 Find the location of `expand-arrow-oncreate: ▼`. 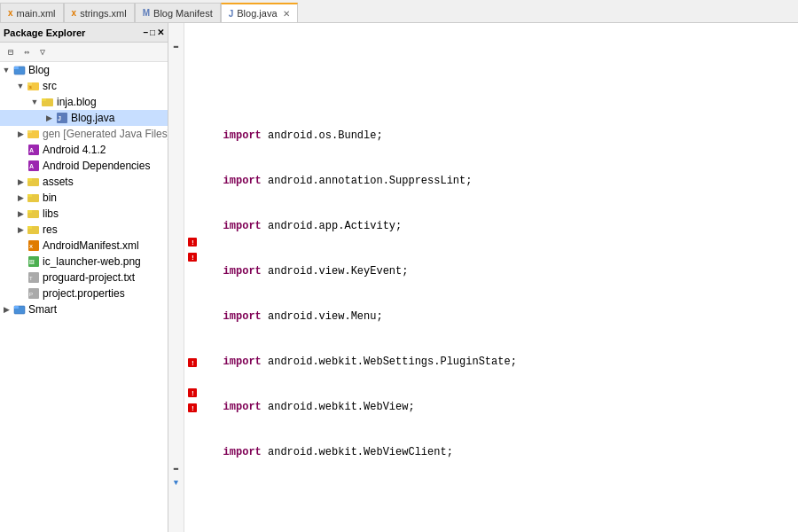

expand-arrow-oncreate: ▼ is located at coordinates (176, 482).